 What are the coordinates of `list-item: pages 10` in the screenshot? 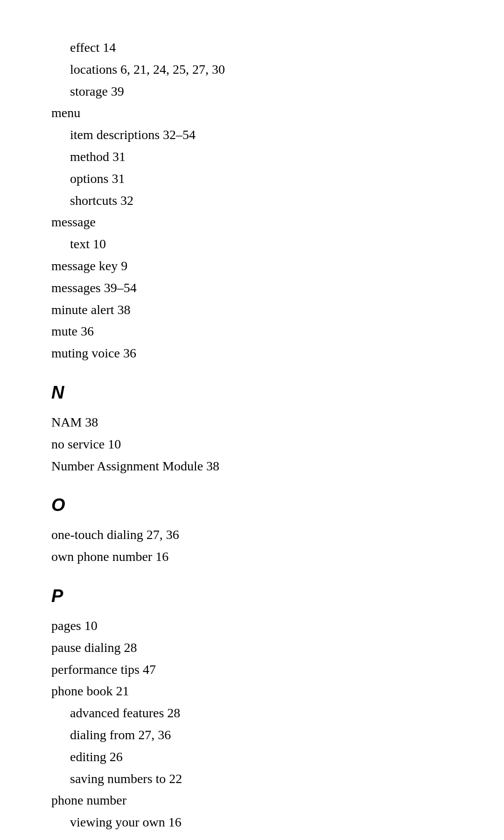 It's located at (254, 626).